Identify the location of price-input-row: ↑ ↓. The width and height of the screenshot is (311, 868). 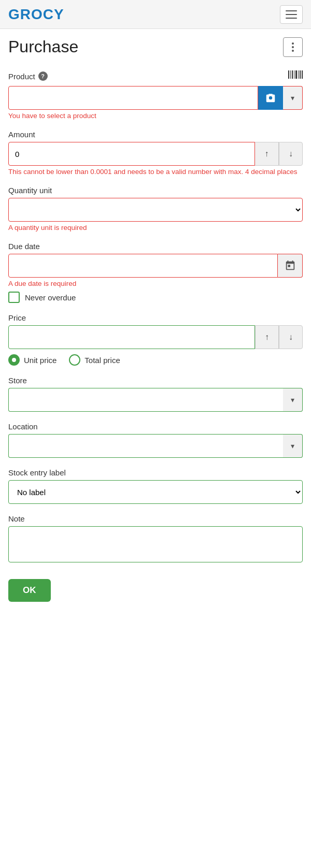
(156, 337).